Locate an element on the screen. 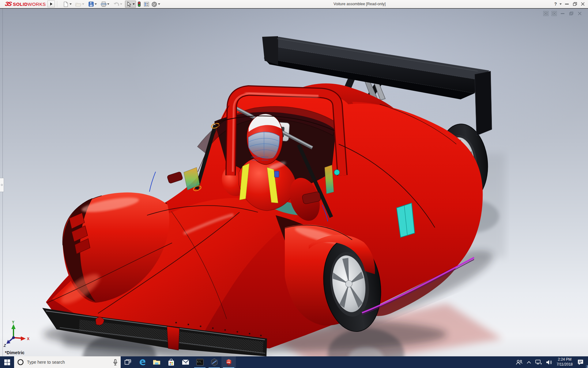 Image resolution: width=588 pixels, height=368 pixels. network-button is located at coordinates (538, 362).